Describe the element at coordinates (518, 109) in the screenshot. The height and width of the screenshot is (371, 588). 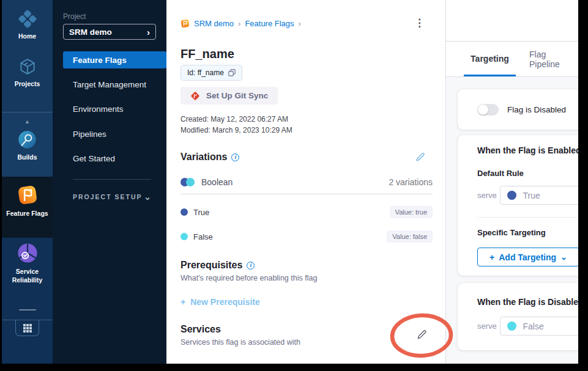
I see `flag-state-card: Flag is Disabled` at that location.